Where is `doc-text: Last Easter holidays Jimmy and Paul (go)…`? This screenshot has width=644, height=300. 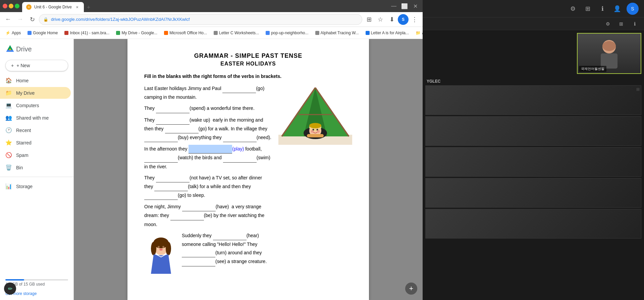
doc-text: Last Easter holidays Jimmy and Paul (go)… is located at coordinates (208, 183).